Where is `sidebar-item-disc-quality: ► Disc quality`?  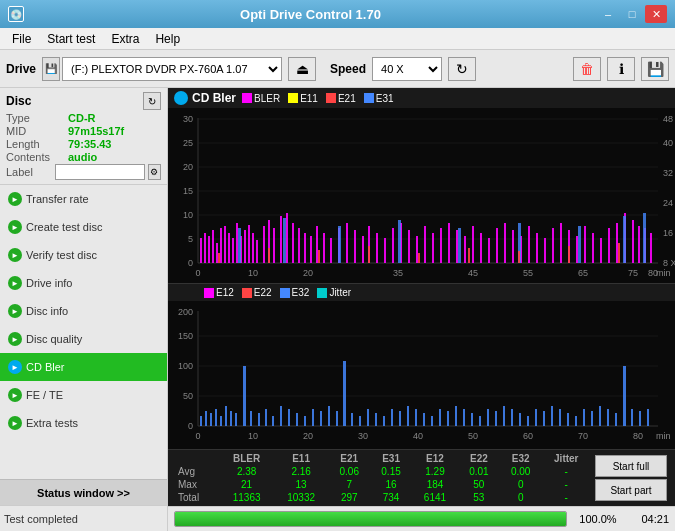
sidebar-item-disc-quality: ► Disc quality is located at coordinates (84, 339).